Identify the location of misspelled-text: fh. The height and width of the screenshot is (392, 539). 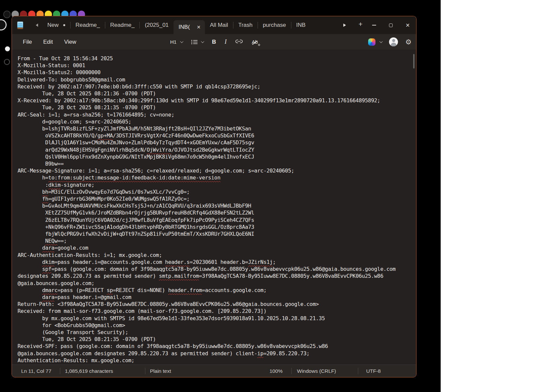
(45, 199).